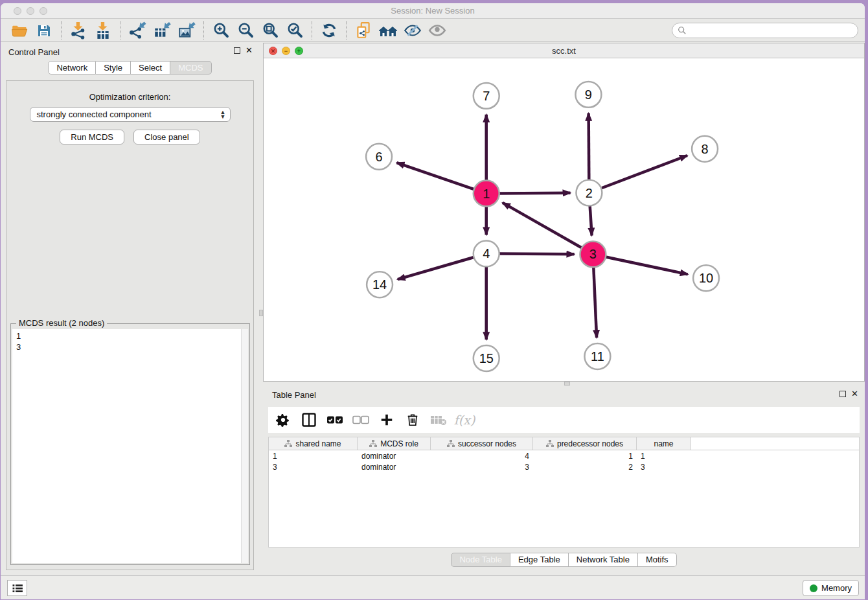 The height and width of the screenshot is (600, 868). What do you see at coordinates (295, 30) in the screenshot?
I see `zoom-selected-icon` at bounding box center [295, 30].